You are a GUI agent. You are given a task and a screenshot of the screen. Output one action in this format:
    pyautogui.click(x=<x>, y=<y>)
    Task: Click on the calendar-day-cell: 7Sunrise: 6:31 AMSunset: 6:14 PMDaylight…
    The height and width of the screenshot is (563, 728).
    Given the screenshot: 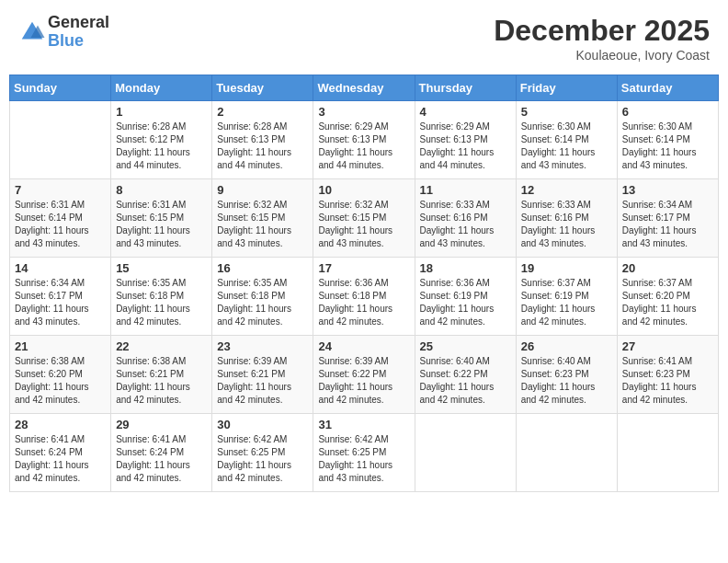 What is the action you would take?
    pyautogui.click(x=61, y=219)
    